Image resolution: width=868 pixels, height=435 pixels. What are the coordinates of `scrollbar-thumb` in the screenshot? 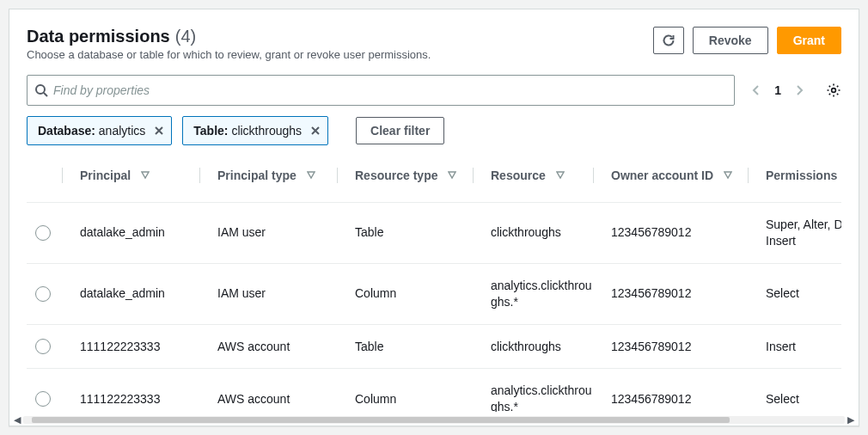 It's located at (382, 420).